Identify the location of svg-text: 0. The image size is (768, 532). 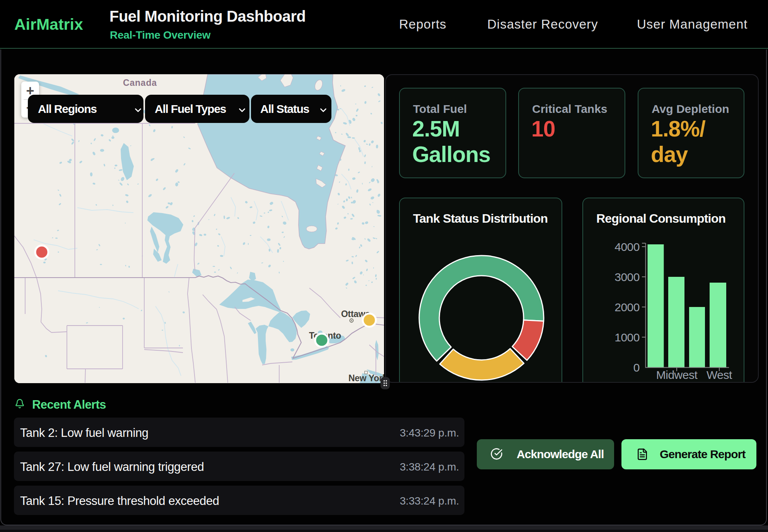
(637, 367).